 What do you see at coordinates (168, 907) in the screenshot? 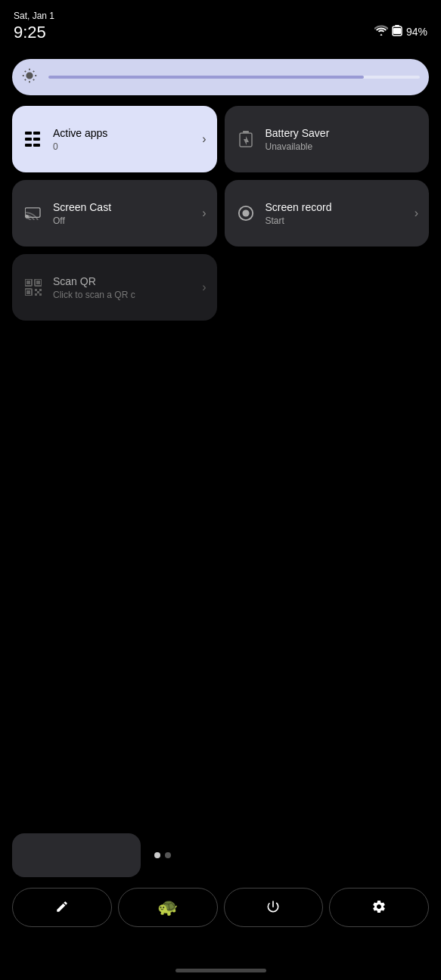
I see `turtle-icon: 🐢` at bounding box center [168, 907].